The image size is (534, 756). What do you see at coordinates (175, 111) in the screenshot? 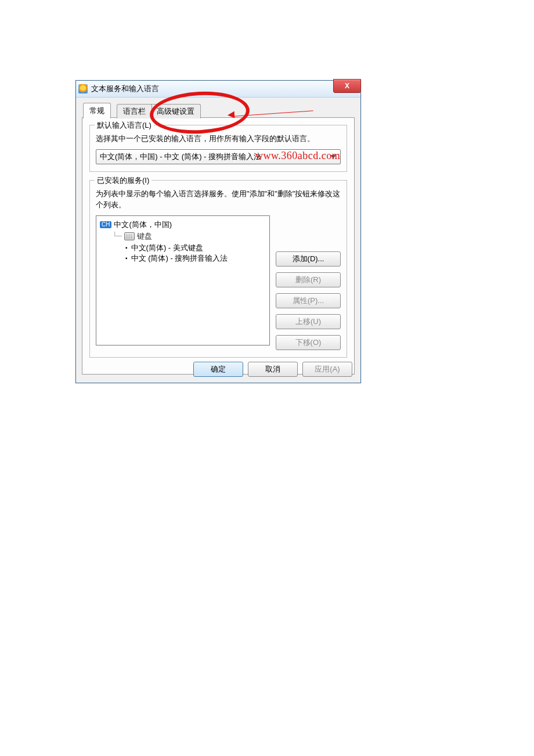
I see `tab-advanced-key-settings: 高级键设置` at bounding box center [175, 111].